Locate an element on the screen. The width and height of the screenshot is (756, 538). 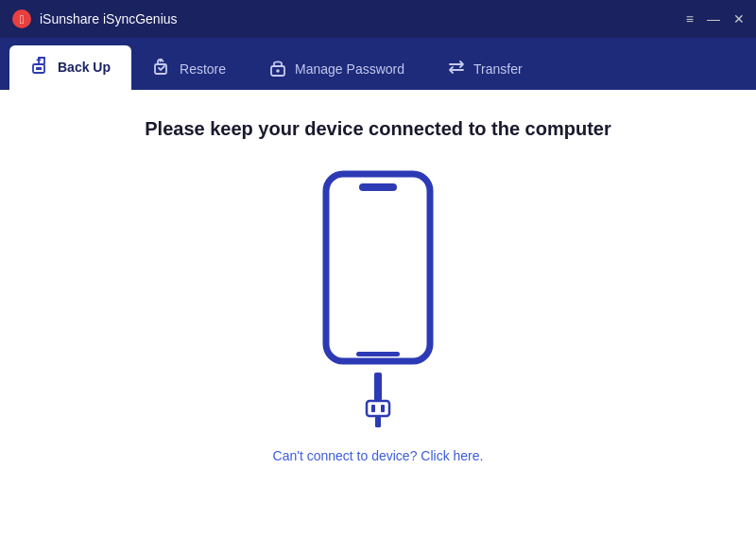
tab-transfer: Transfer is located at coordinates (484, 68).